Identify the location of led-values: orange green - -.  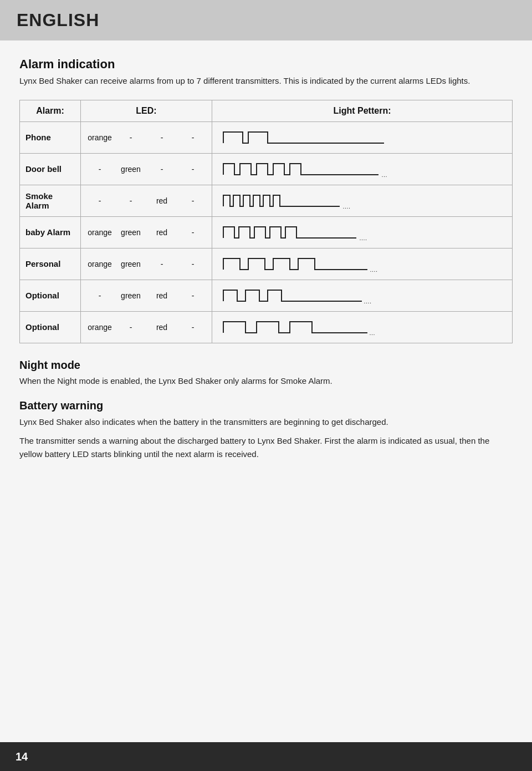
(146, 264).